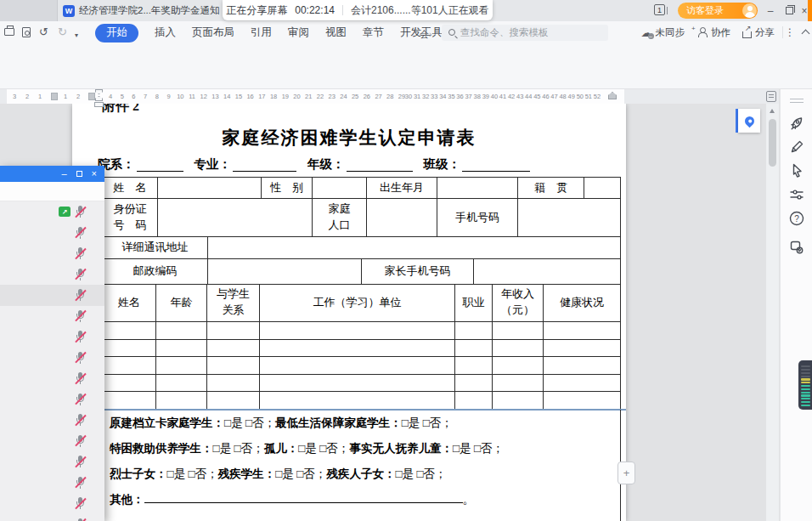 This screenshot has height=521, width=812. I want to click on cursor-icon, so click(797, 171).